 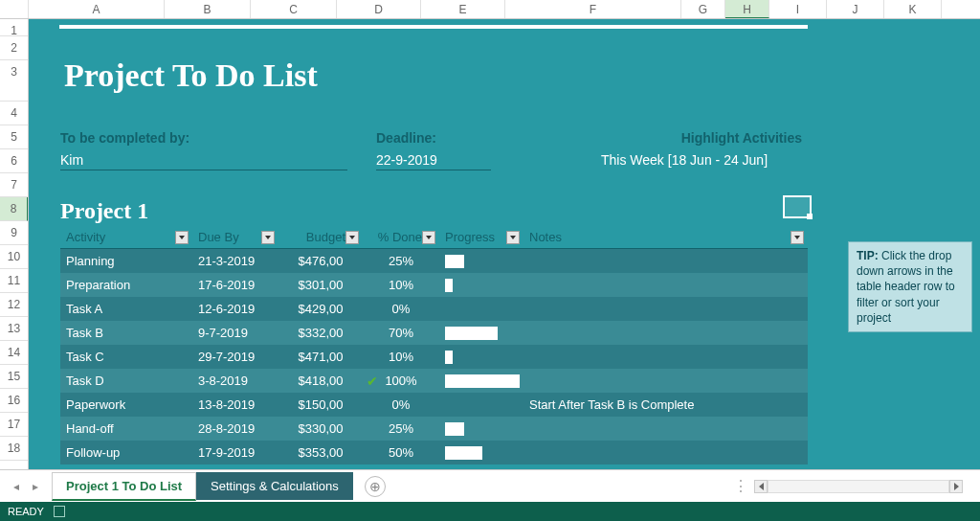 I want to click on row-header-12: 12, so click(x=13, y=305).